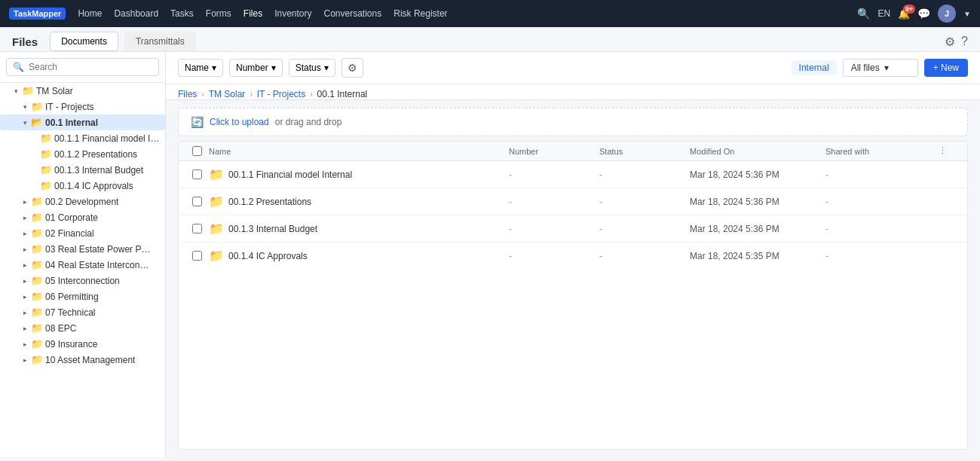  Describe the element at coordinates (83, 67) in the screenshot. I see `search-box: 🔍` at that location.